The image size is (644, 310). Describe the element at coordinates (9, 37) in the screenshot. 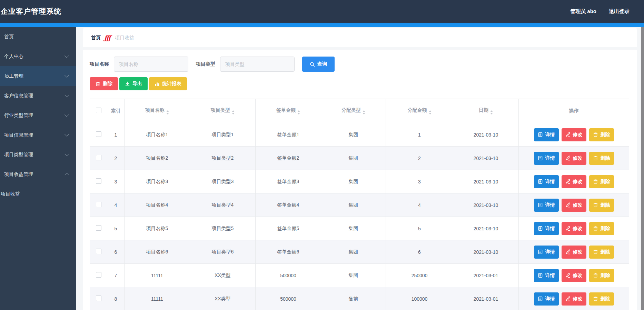

I see `sidebar-item-label: 首页` at that location.